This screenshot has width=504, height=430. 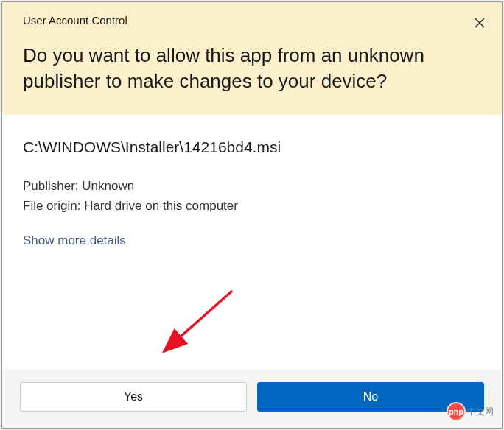 What do you see at coordinates (252, 21) in the screenshot?
I see `dialog-title: User Account Control` at bounding box center [252, 21].